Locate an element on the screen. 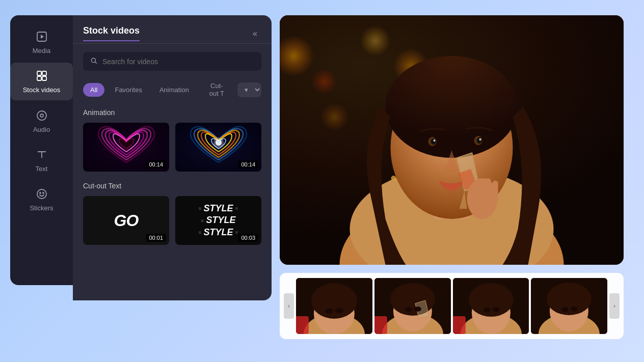  video-thumb-go: GO 00:01 is located at coordinates (126, 220).